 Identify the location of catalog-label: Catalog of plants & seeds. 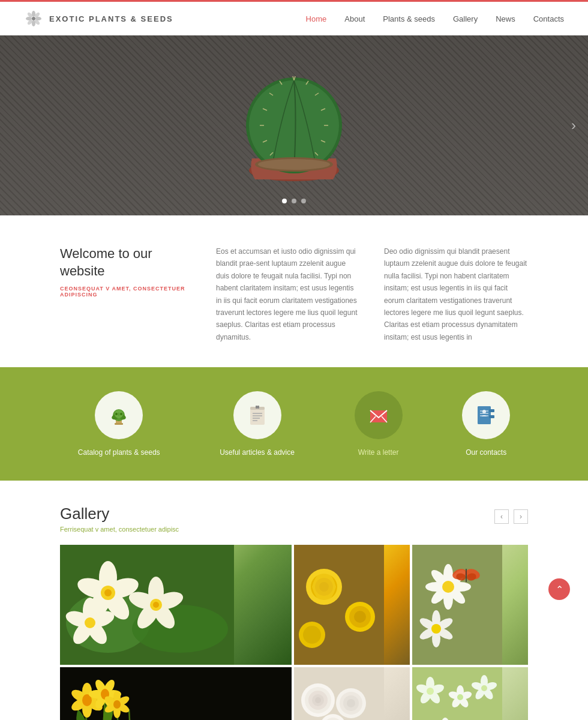
(119, 452).